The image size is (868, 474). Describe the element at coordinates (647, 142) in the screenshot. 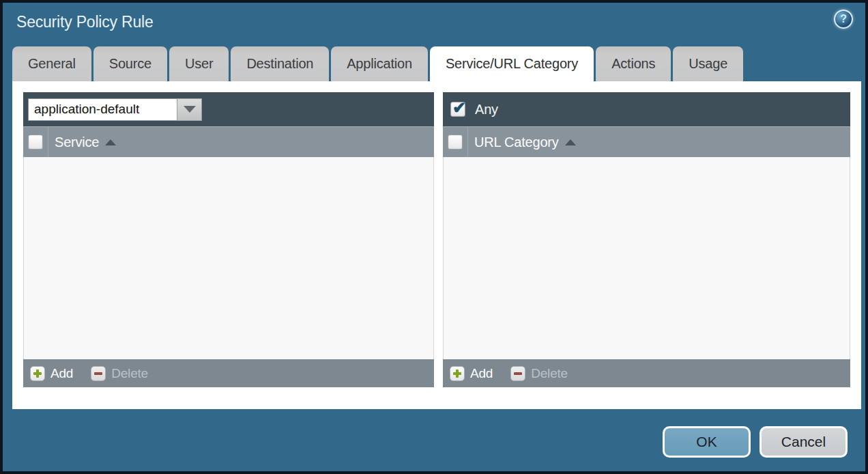

I see `url-column-header-row: URL Category` at that location.